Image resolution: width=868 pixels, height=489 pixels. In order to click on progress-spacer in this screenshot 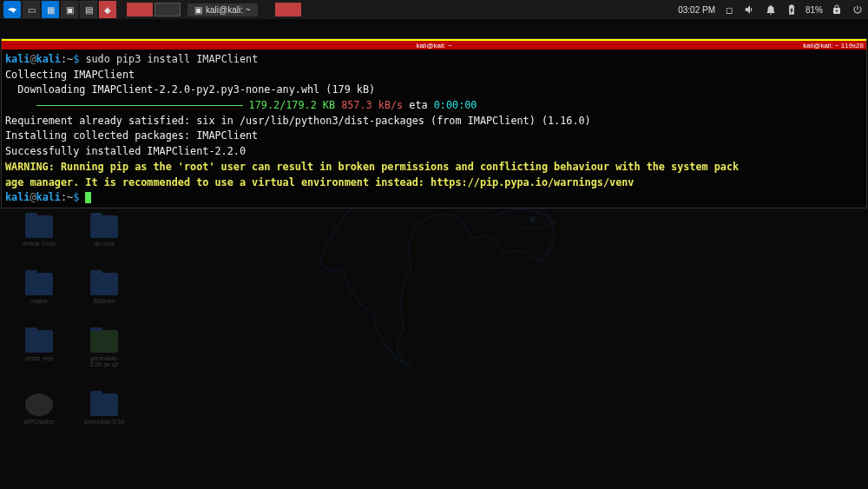, I will do `click(21, 105)`.